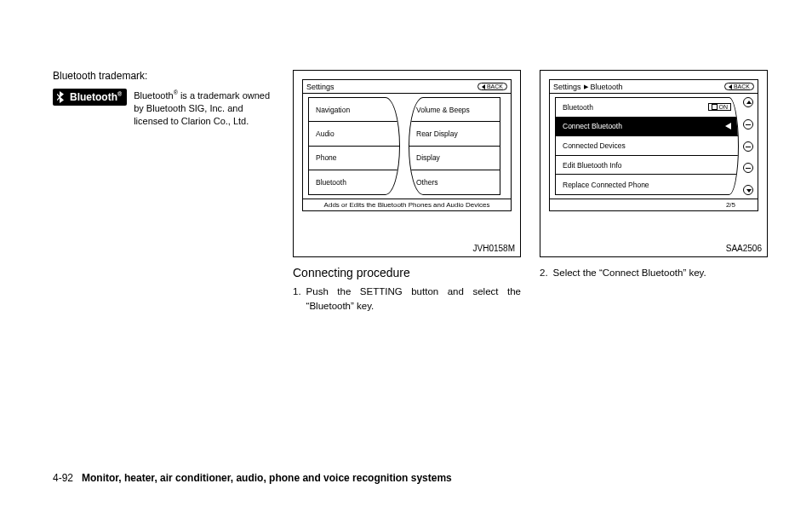 The width and height of the screenshot is (812, 518). Describe the element at coordinates (407, 87) in the screenshot. I see `screen-settings-header: Settings BACK` at that location.